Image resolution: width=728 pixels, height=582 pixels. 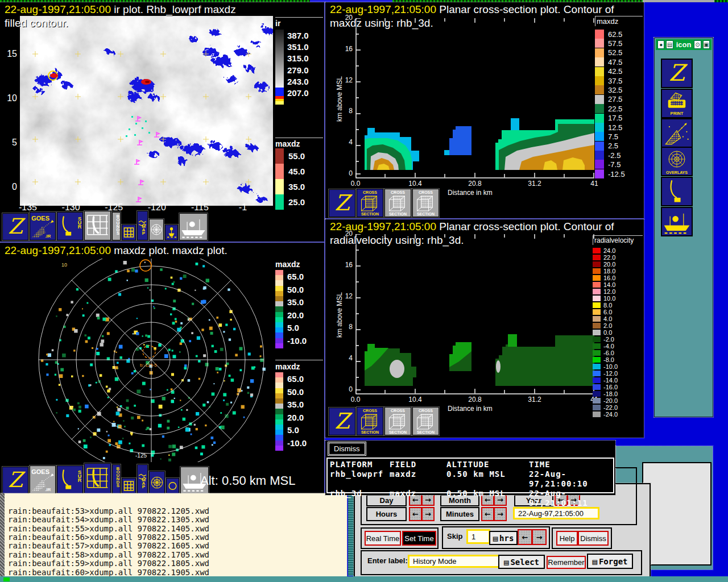 What do you see at coordinates (147, 111) in the screenshot?
I see `satellite-ir-image` at bounding box center [147, 111].